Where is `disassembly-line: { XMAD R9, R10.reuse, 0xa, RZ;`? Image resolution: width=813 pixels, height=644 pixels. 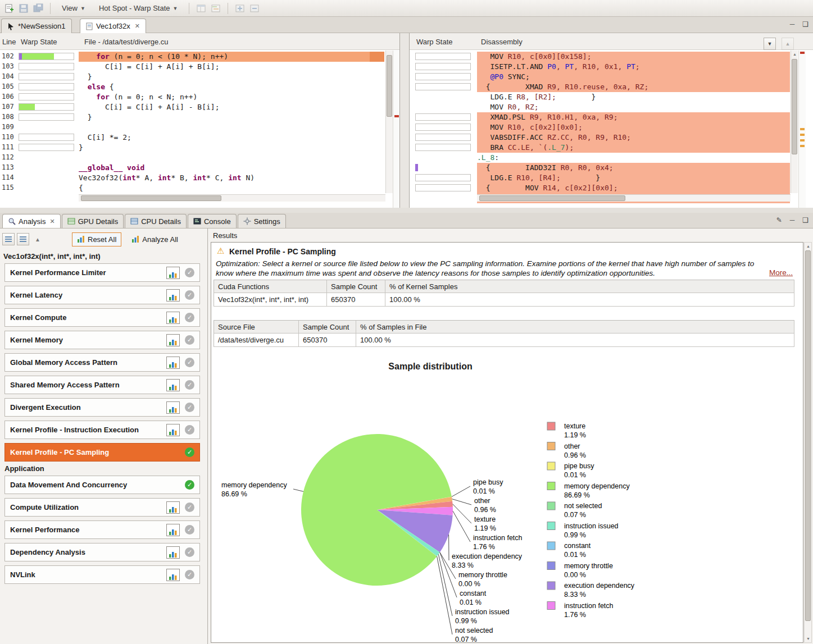
disassembly-line: { XMAD R9, R10.reuse, 0xa, RZ; is located at coordinates (611, 87).